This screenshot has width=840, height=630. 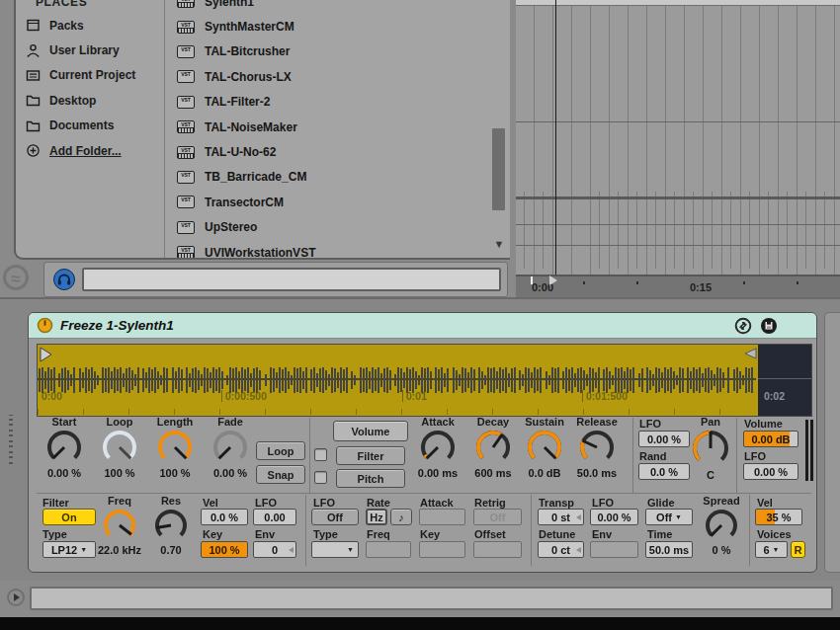 I want to click on plugin-item: VST TransectorCM, so click(x=338, y=201).